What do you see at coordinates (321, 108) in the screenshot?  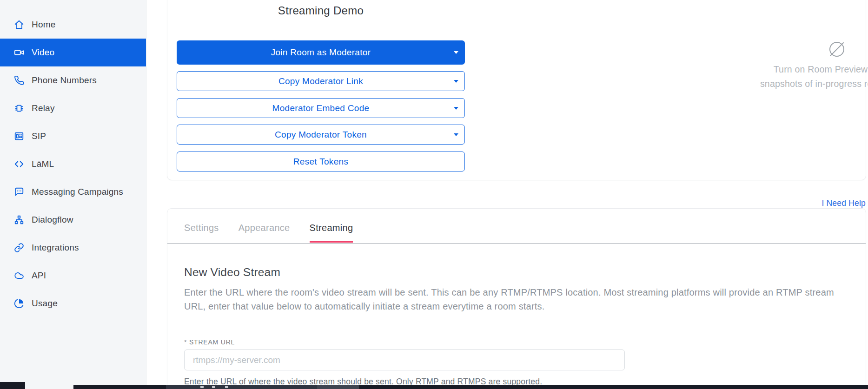 I see `moderator-embed-code-button: Moderator Embed Code` at bounding box center [321, 108].